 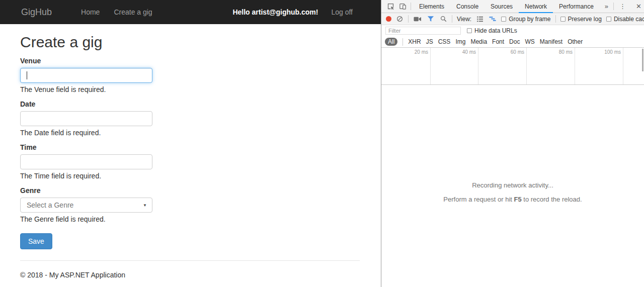 I want to click on hint-key-f5: F5, so click(x=518, y=199).